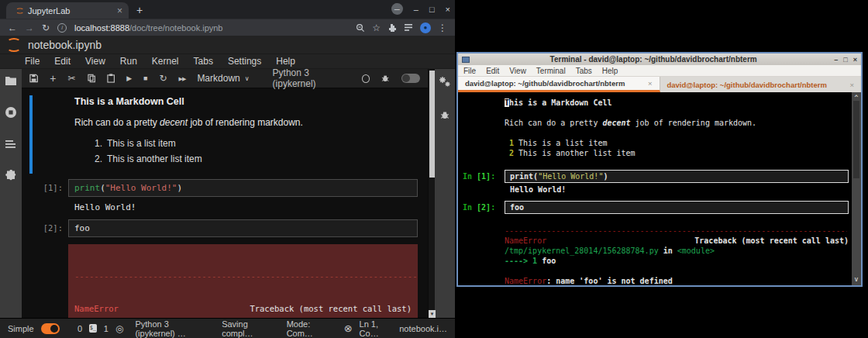 This screenshot has width=868, height=338. Describe the element at coordinates (119, 11) in the screenshot. I see `tab-close-icon: ×` at that location.